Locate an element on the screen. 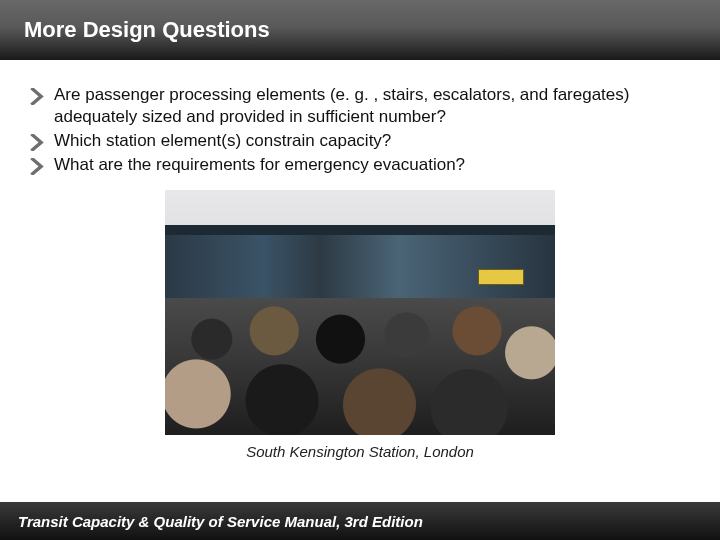  list-item: Which station element(s) constrain capac… is located at coordinates (360, 141).